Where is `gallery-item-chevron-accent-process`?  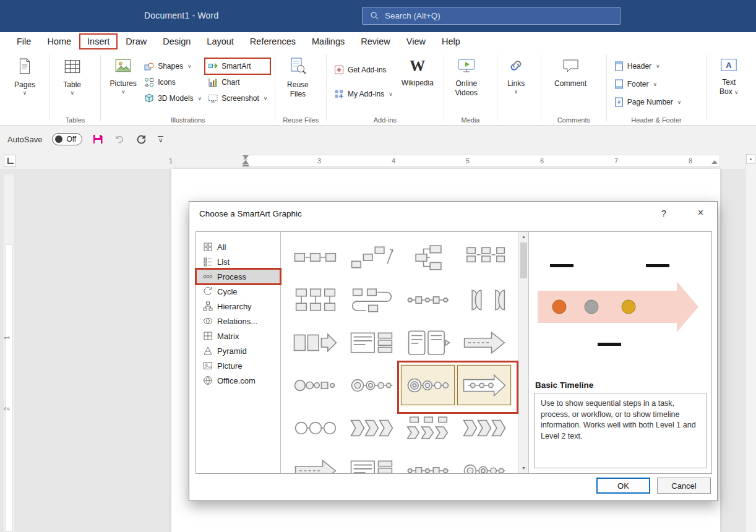
gallery-item-chevron-accent-process is located at coordinates (428, 428).